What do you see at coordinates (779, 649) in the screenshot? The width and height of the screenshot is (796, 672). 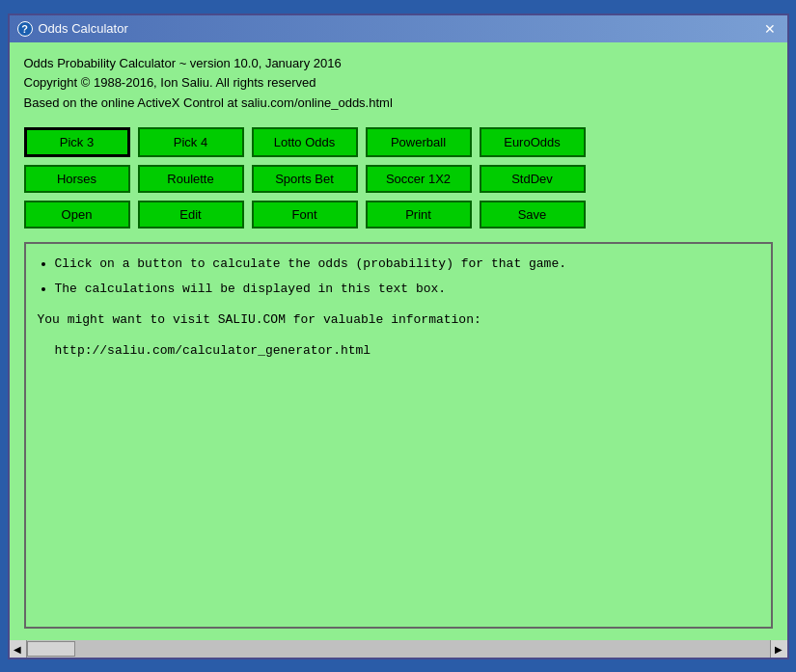 I see `scroll-right-button: ▶` at bounding box center [779, 649].